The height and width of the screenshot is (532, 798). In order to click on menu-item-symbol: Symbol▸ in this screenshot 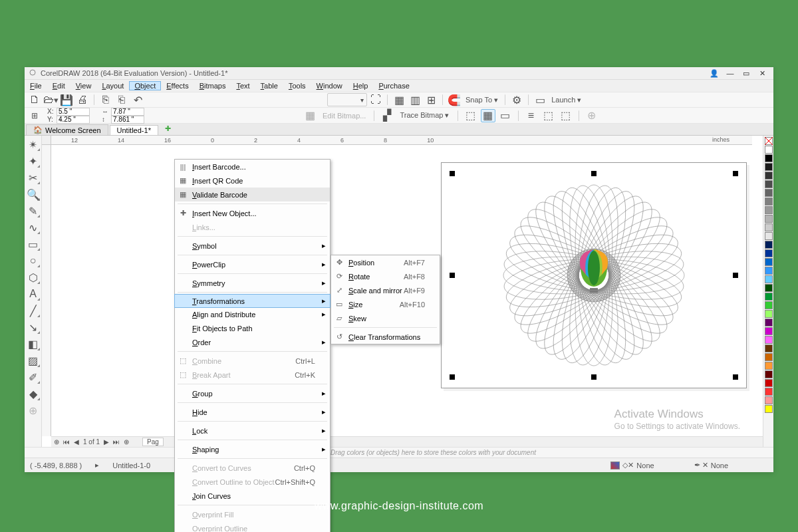, I will do `click(253, 246)`.